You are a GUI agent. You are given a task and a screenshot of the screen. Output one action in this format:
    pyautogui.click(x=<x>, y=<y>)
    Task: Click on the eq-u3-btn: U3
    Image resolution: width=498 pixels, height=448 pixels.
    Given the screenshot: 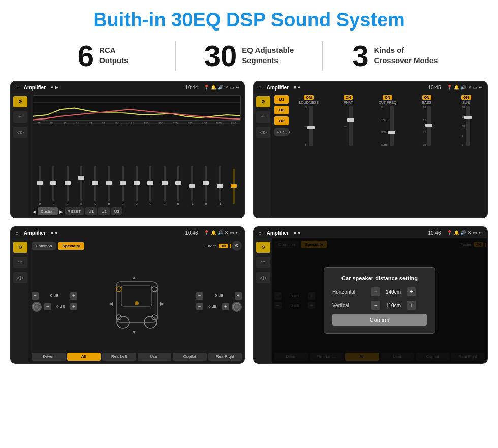 What is the action you would take?
    pyautogui.click(x=117, y=212)
    